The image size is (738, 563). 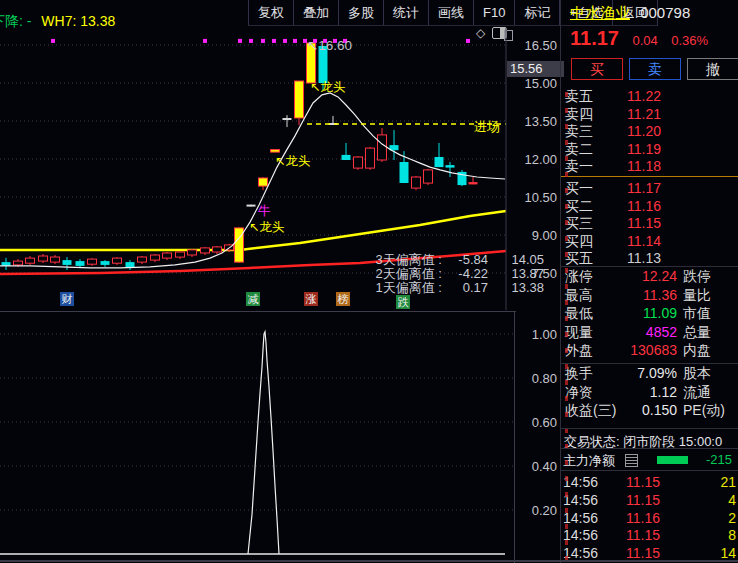 I want to click on info-row-涨停: 涨停12.24跌停, so click(x=650, y=277).